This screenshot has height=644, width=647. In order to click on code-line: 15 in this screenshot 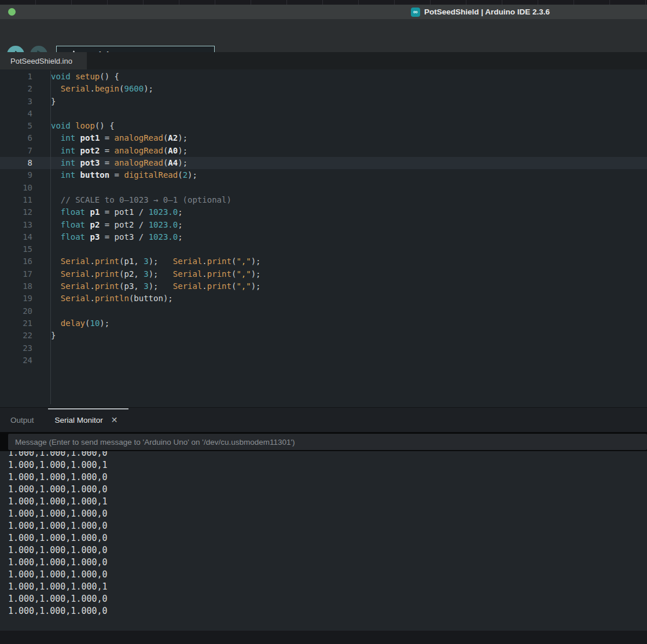, I will do `click(324, 249)`.